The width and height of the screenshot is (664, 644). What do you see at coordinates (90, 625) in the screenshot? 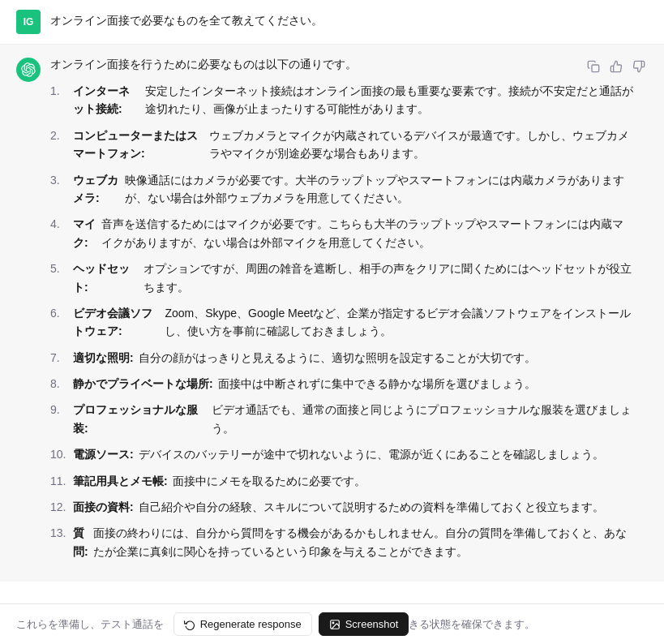
I see `bottom-partial-text: これらを準備し、テスト通話を` at bounding box center [90, 625].